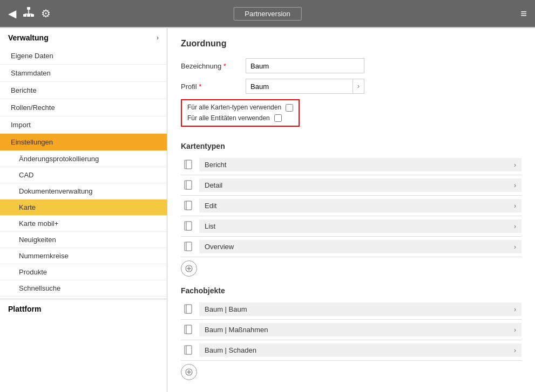 This screenshot has width=535, height=392. What do you see at coordinates (83, 308) in the screenshot?
I see `sidebar-plattform-header: Plattform` at bounding box center [83, 308].